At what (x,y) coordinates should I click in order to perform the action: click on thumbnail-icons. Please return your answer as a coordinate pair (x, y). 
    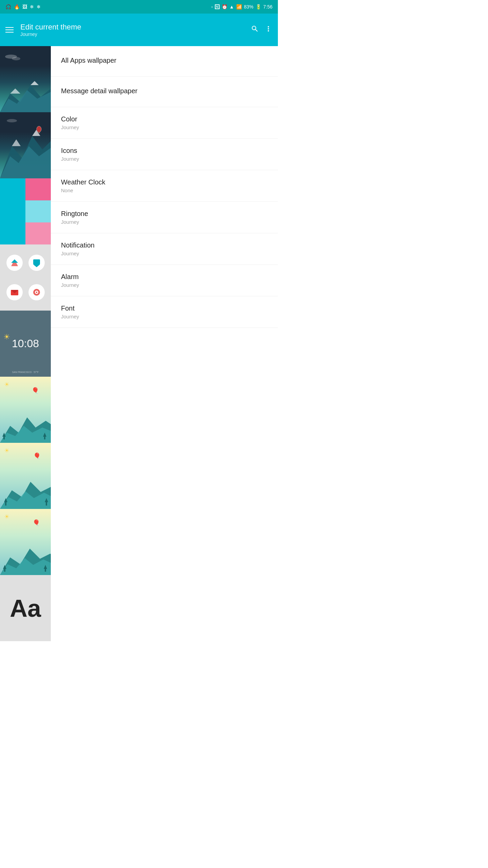
    Looking at the image, I should click on (25, 277).